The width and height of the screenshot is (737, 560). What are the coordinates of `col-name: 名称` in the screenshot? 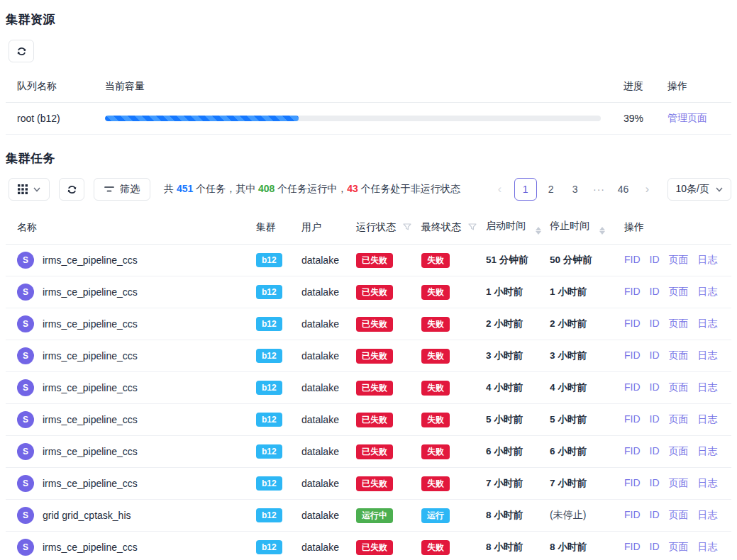 It's located at (125, 228).